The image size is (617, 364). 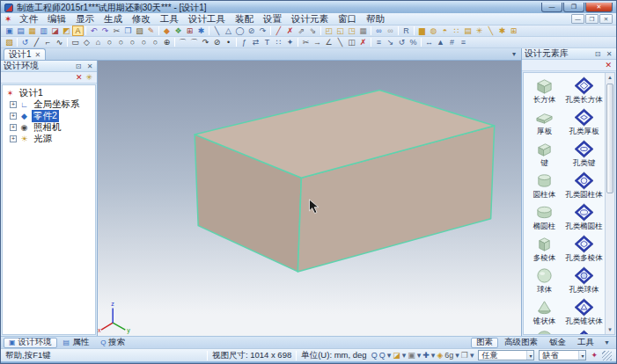 What do you see at coordinates (606, 19) in the screenshot?
I see `mdi-close-button: ✕` at bounding box center [606, 19].